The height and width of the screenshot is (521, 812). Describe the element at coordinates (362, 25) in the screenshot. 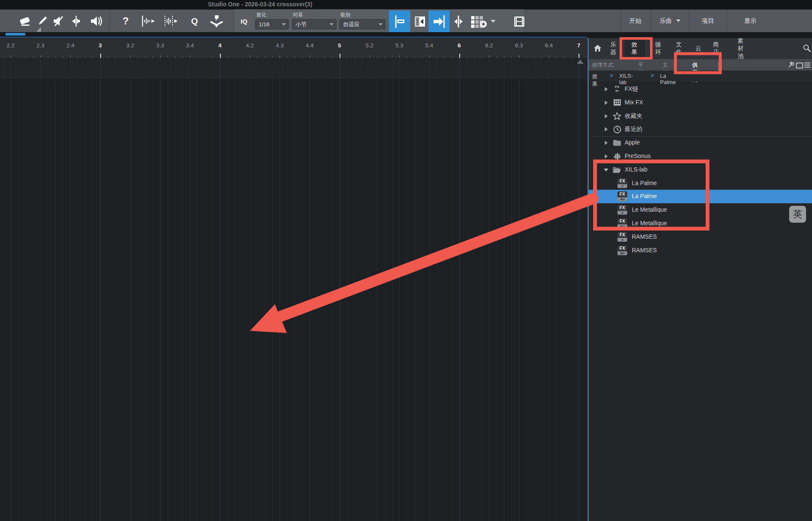

I see `snap-mode-dropdown: 自适应` at that location.